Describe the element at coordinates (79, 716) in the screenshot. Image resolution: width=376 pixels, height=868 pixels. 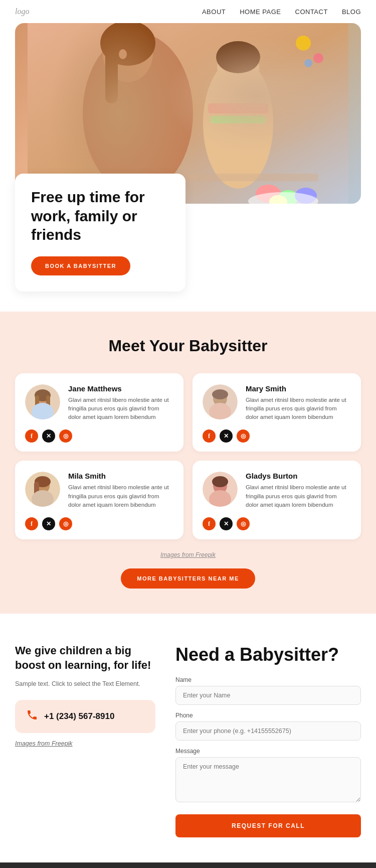
I see `phone-number: +1 (234) 567-8910` at that location.